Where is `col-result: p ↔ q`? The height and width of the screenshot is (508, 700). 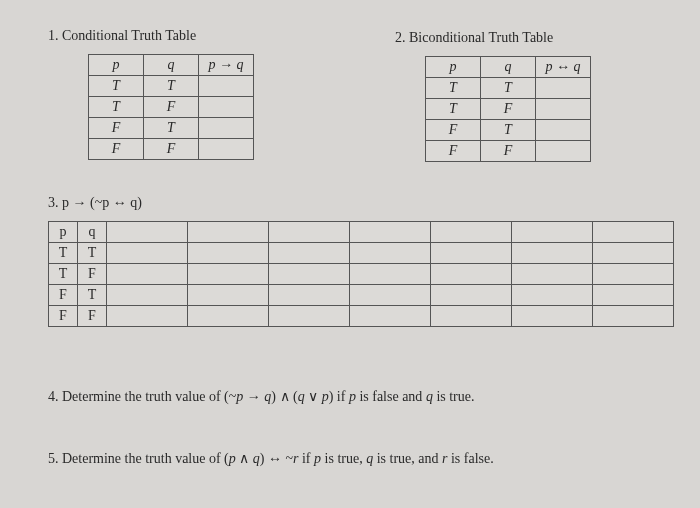 col-result: p ↔ q is located at coordinates (564, 68).